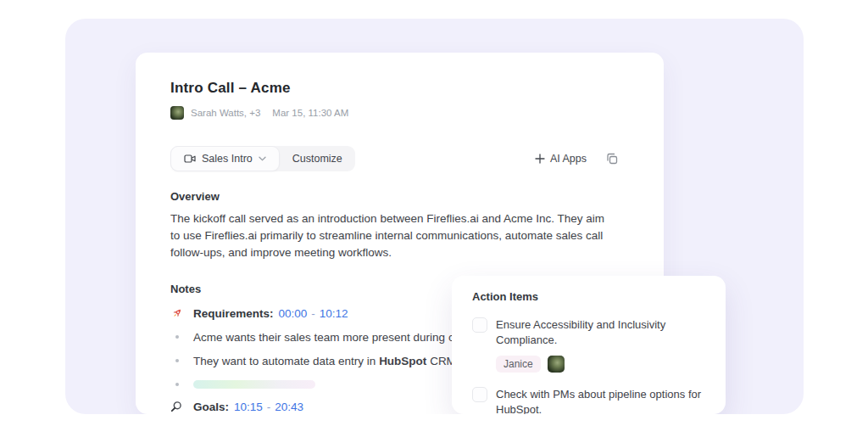 The image size is (868, 426). I want to click on redacted-text-bar, so click(254, 384).